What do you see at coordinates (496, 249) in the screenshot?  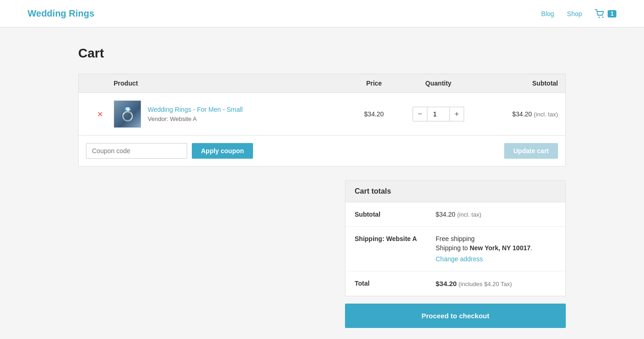 I see `shipping-value: Free shipping Shipping to New York, NY 1…` at bounding box center [496, 249].